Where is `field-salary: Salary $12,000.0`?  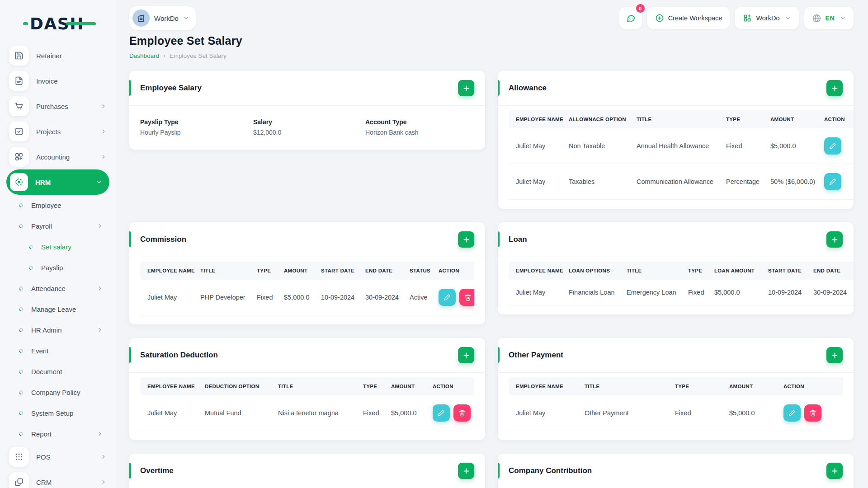 field-salary: Salary $12,000.0 is located at coordinates (309, 127).